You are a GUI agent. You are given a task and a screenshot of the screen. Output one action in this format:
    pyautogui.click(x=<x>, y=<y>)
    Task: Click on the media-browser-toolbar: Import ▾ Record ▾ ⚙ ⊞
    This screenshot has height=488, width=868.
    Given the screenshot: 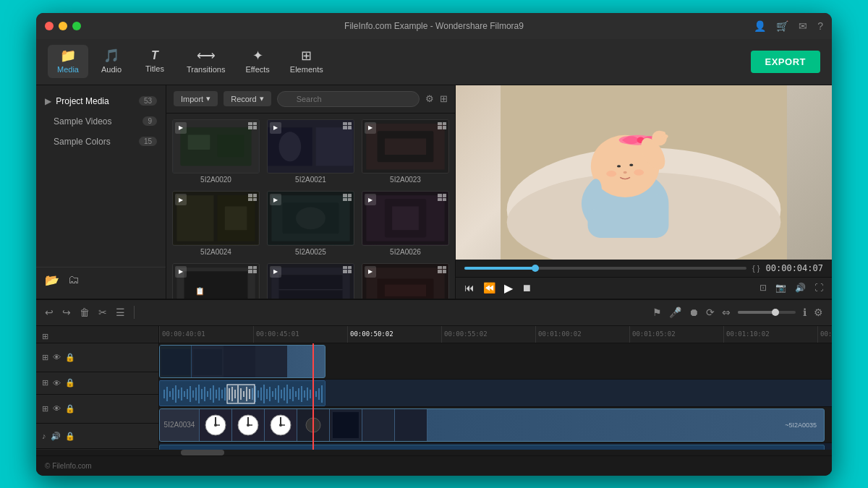 What is the action you would take?
    pyautogui.click(x=311, y=100)
    